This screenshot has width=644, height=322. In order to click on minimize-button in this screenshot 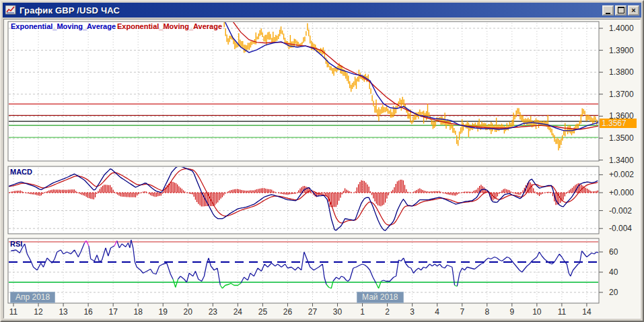, I will do `click(608, 11)`.